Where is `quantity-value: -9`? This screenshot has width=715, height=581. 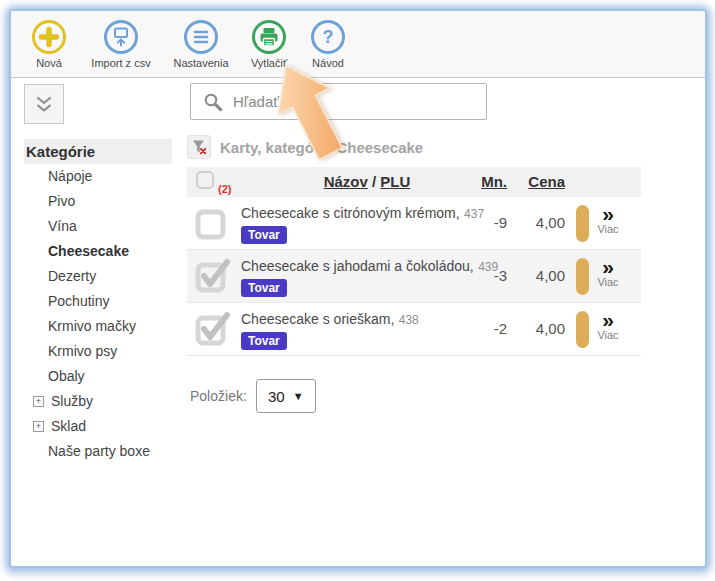 quantity-value: -9 is located at coordinates (487, 222).